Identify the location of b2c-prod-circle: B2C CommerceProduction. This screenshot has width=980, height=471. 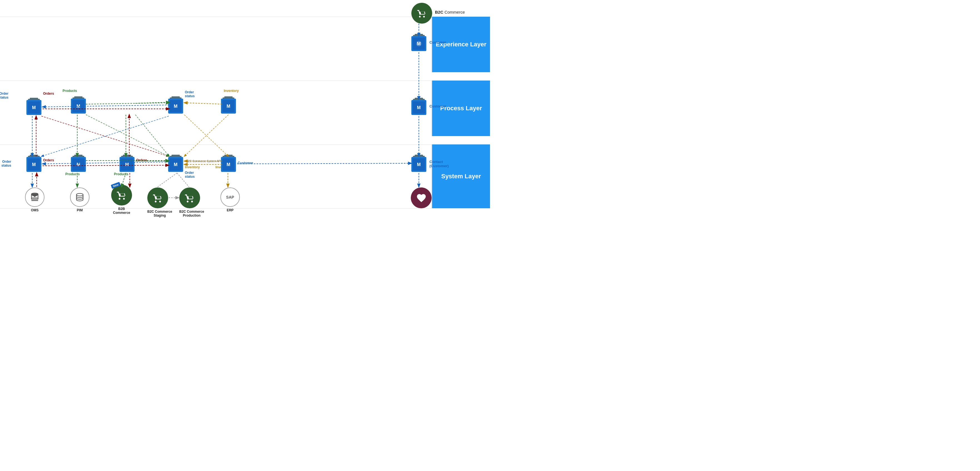
(192, 203).